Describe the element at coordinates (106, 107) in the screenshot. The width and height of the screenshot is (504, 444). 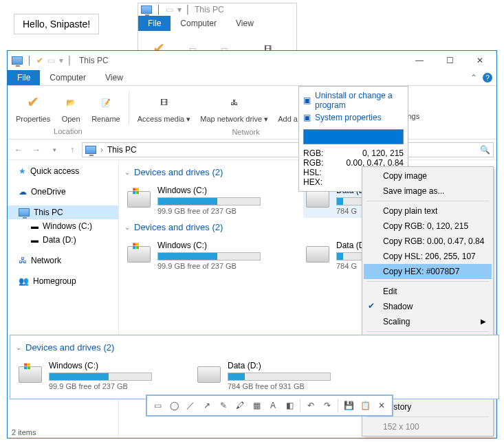
I see `rename-button: 📝Rename` at that location.